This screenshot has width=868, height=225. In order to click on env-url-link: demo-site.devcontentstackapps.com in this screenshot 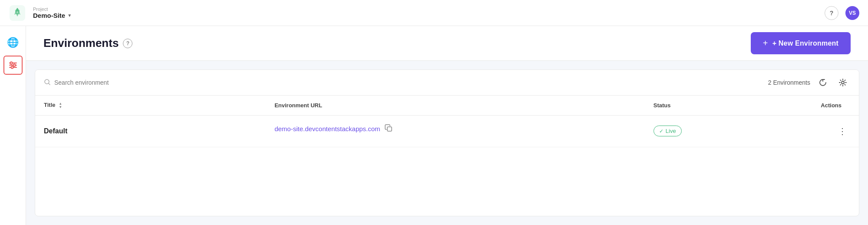, I will do `click(327, 129)`.